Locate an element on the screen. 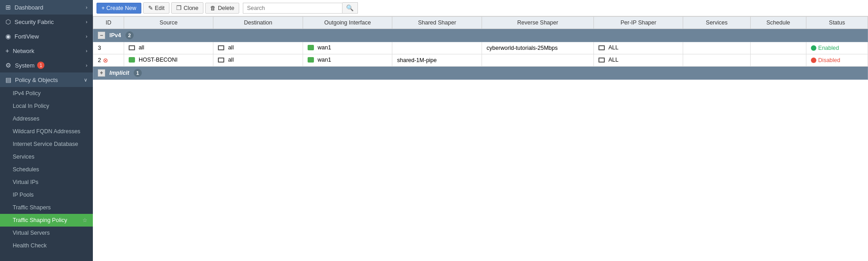 The image size is (868, 261). group-label-implicit: Implicit is located at coordinates (119, 73).